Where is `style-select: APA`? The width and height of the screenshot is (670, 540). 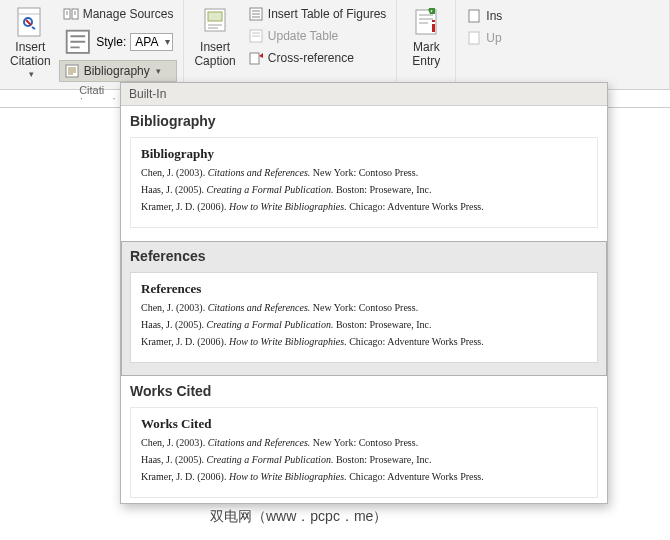
style-select: APA is located at coordinates (152, 42).